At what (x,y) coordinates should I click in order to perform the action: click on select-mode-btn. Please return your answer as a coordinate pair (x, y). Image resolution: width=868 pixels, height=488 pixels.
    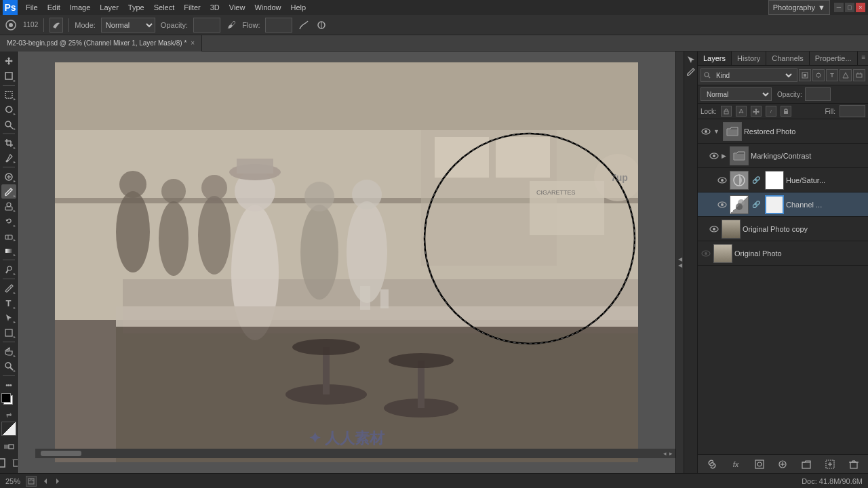
    Looking at the image, I should click on (691, 60).